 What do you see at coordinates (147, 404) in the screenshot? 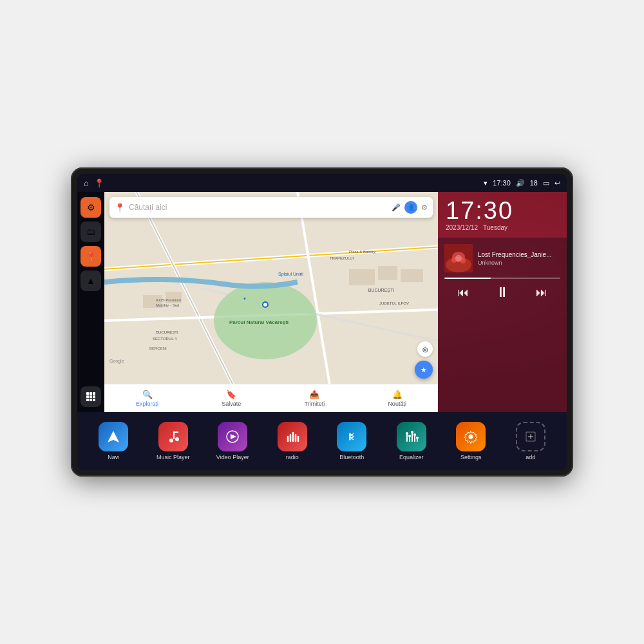
I see `explore-label: Explorați` at bounding box center [147, 404].